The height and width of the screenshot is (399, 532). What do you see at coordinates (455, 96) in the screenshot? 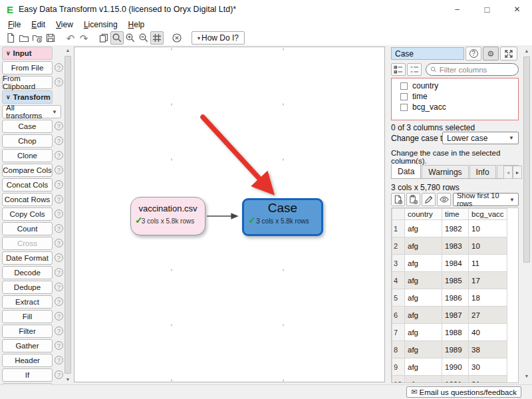
I see `column-item-time: time` at bounding box center [455, 96].